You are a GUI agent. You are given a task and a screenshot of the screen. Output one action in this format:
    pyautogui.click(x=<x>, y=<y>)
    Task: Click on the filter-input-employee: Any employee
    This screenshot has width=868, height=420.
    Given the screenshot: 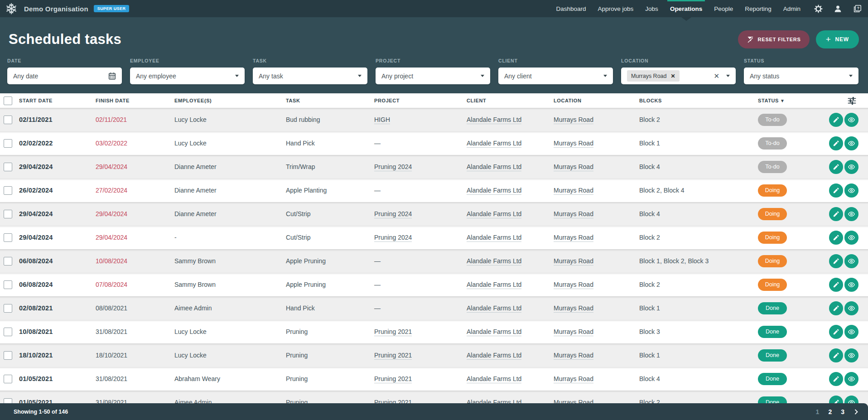 What is the action you would take?
    pyautogui.click(x=188, y=76)
    